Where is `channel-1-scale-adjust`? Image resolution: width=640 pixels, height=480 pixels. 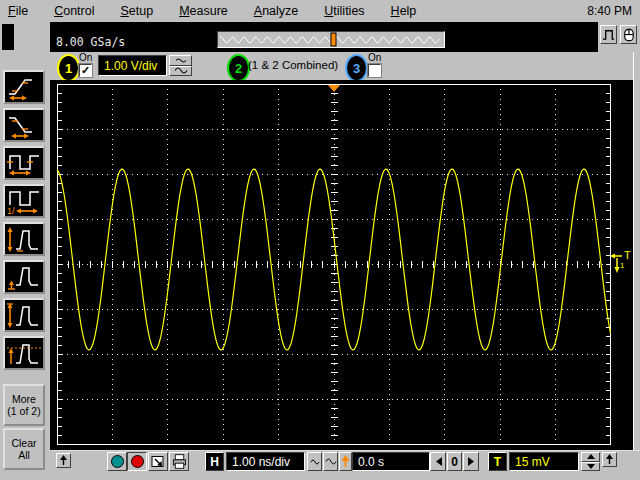
channel-1-scale-adjust is located at coordinates (180, 66).